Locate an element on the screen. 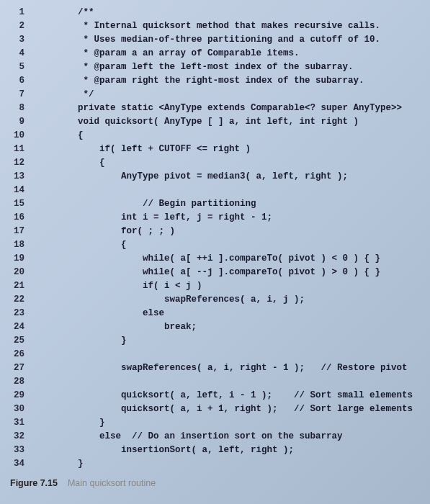 The width and height of the screenshot is (430, 504). line-number: 28 is located at coordinates (21, 382).